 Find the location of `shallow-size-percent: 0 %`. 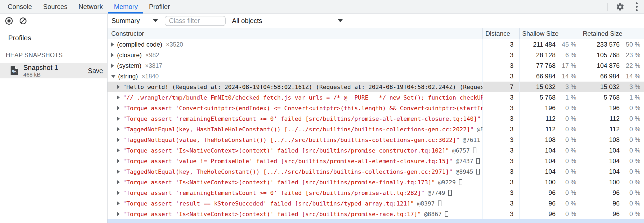

shallow-size-percent: 0 % is located at coordinates (568, 140).